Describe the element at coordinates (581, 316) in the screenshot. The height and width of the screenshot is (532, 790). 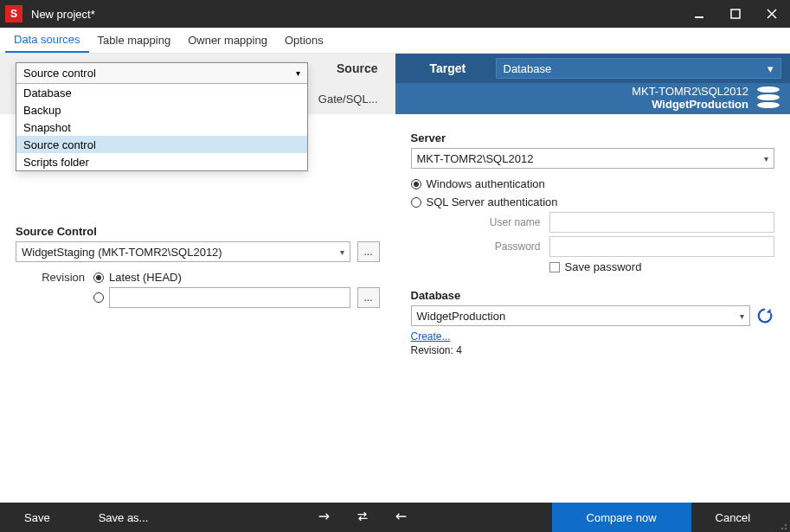
I see `database-dropdown: WidgetProduction ▾` at that location.